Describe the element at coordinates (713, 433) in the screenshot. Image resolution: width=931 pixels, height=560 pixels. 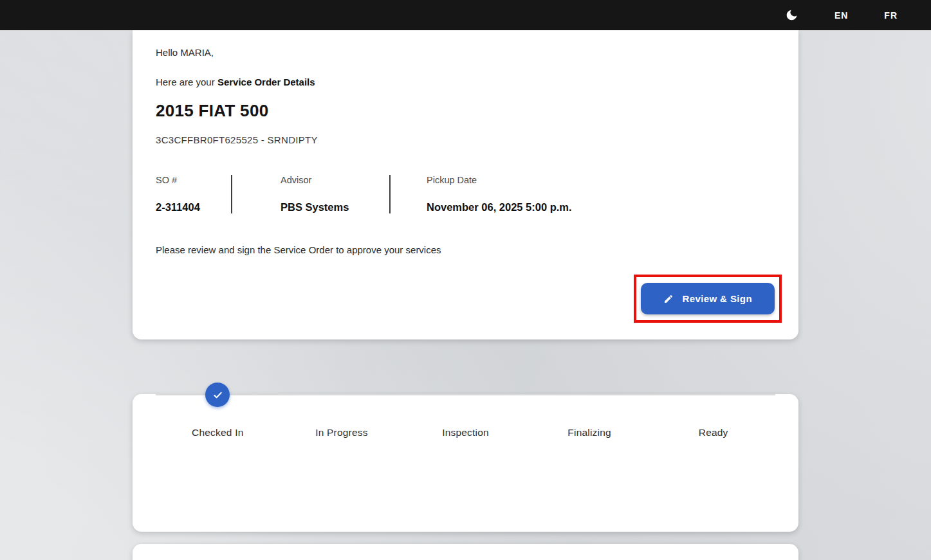
I see `step-label-ready: Ready` at that location.